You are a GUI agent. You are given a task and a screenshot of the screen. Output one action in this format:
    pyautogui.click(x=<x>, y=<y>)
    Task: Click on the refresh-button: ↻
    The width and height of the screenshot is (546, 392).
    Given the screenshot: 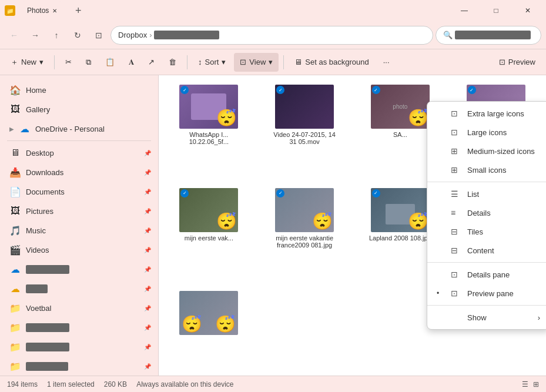 What is the action you would take?
    pyautogui.click(x=78, y=35)
    